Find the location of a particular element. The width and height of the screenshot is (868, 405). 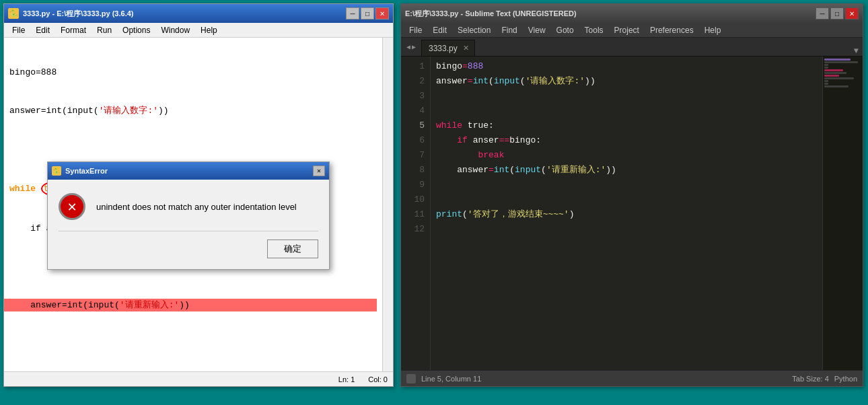

sublime-menu-selection: Selection is located at coordinates (474, 30).